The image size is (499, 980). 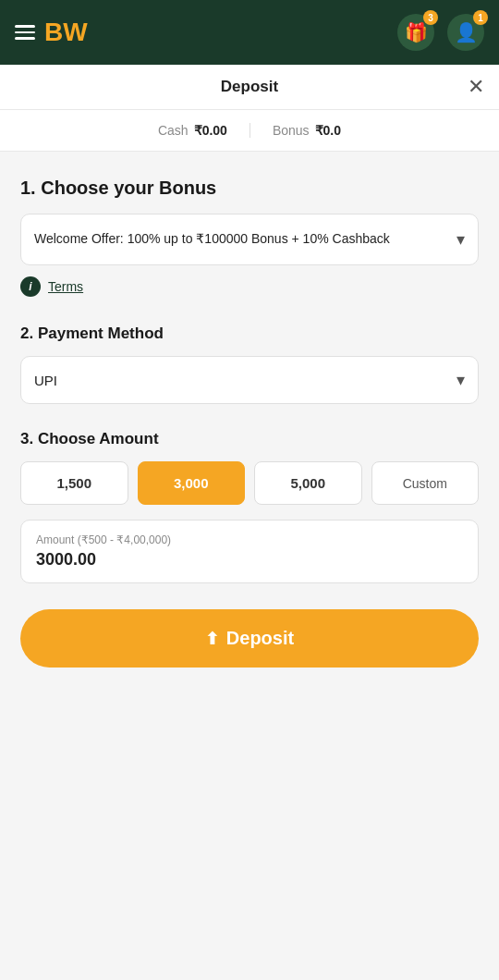 What do you see at coordinates (211, 130) in the screenshot?
I see `cash-value: ₹0.00` at bounding box center [211, 130].